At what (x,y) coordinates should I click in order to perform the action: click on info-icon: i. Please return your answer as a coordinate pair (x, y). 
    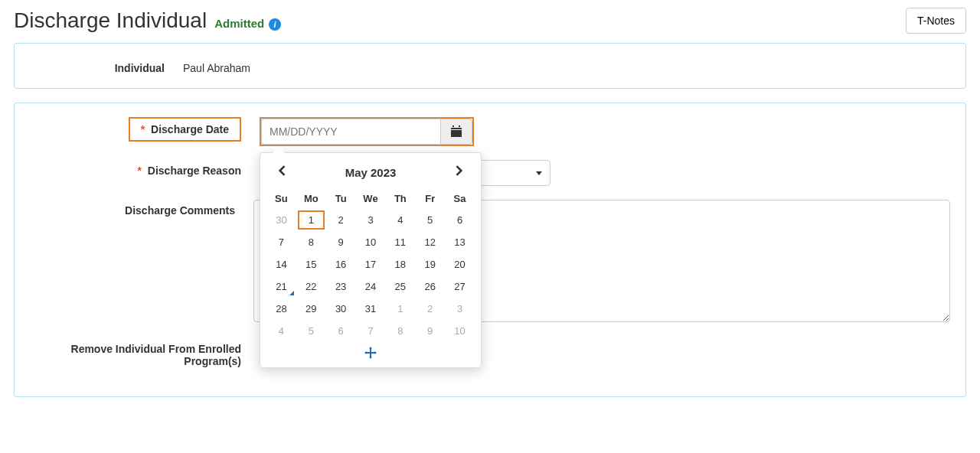
    Looking at the image, I should click on (275, 24).